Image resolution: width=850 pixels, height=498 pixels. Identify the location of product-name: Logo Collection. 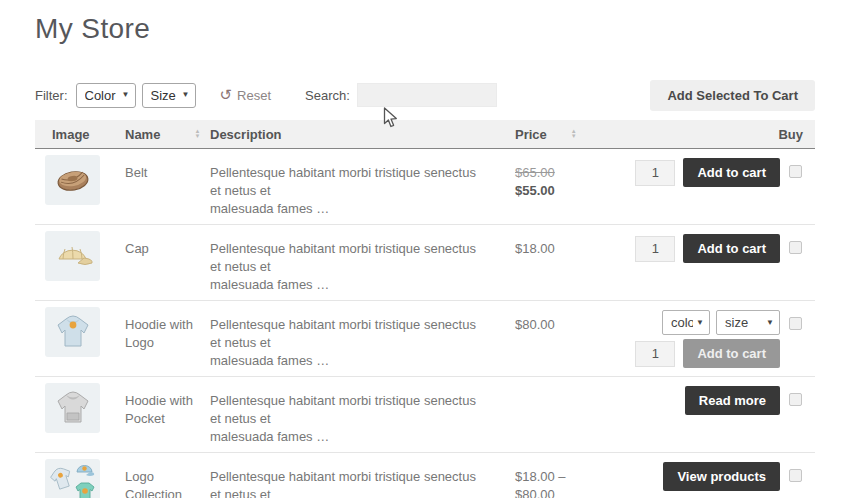
(168, 478).